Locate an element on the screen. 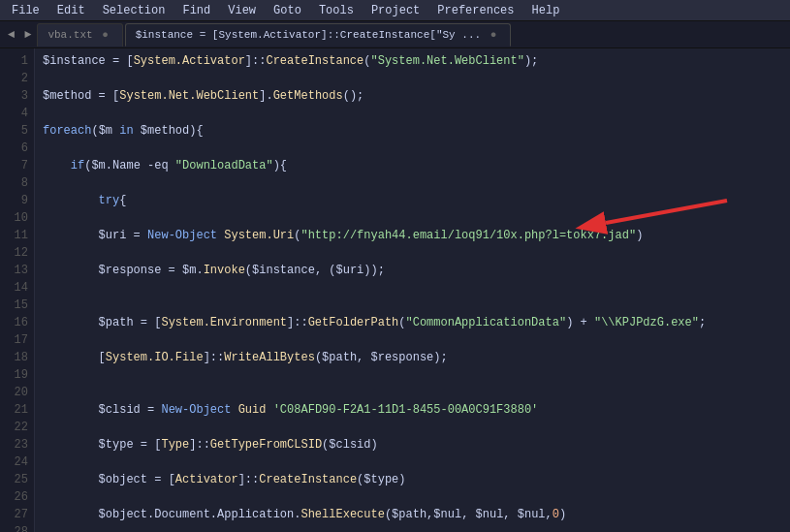  line-num-9: 9 is located at coordinates (17, 201).